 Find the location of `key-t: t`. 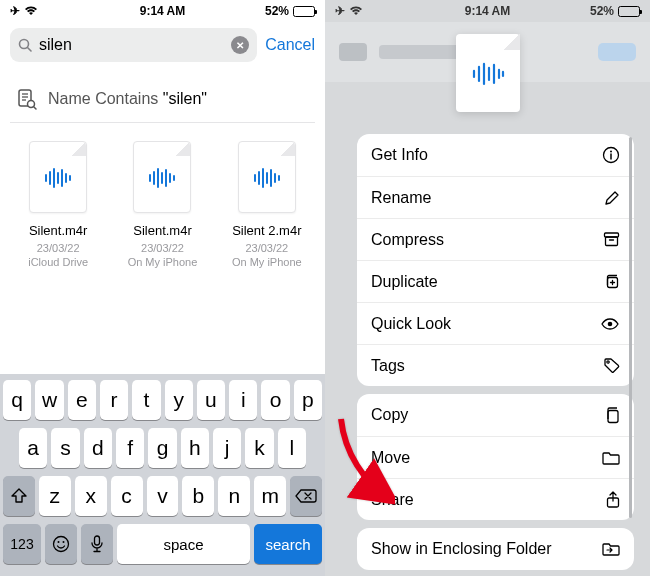

key-t: t is located at coordinates (146, 400).